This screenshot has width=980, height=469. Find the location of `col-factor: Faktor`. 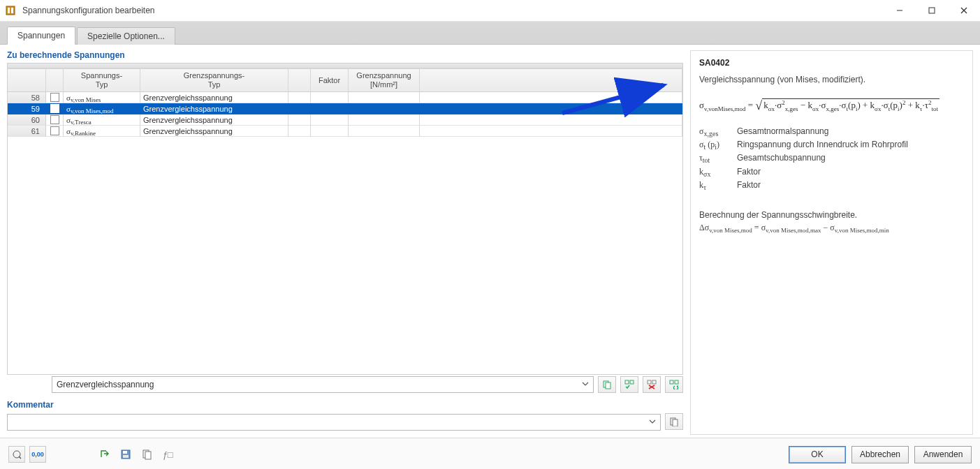

col-factor: Faktor is located at coordinates (330, 80).